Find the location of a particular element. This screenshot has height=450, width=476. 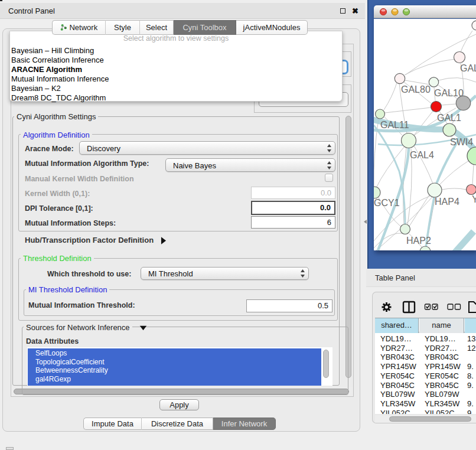

svg-text: YJR048W is located at coordinates (474, 200).